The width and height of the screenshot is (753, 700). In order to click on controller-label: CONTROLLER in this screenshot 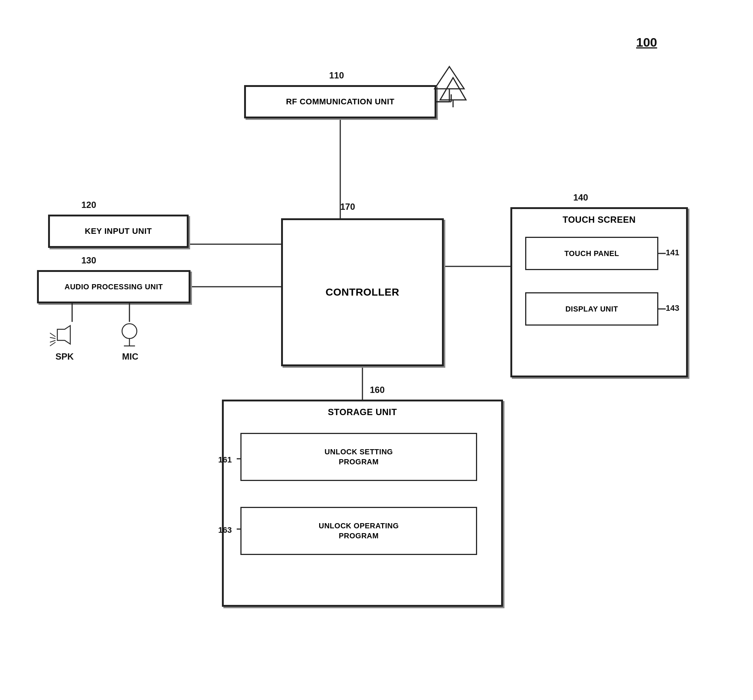, I will do `click(362, 292)`.